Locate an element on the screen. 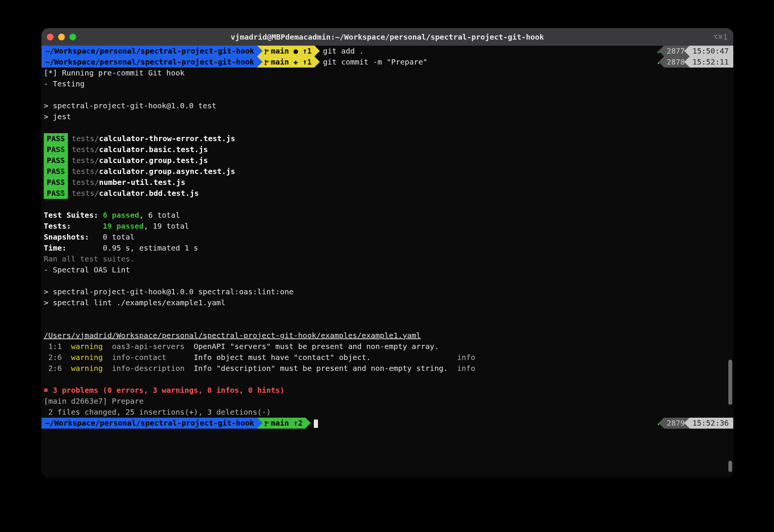 This screenshot has height=532, width=774. command-text: git add . is located at coordinates (339, 51).